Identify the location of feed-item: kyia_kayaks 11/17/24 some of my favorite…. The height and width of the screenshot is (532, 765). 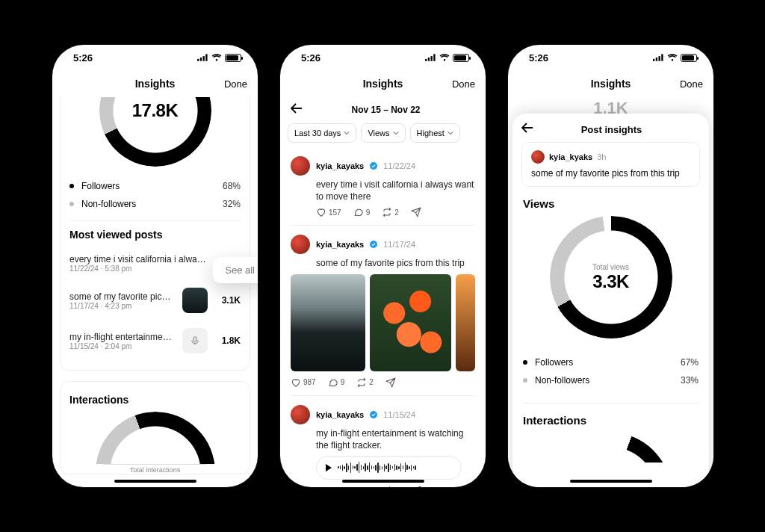
(382, 310).